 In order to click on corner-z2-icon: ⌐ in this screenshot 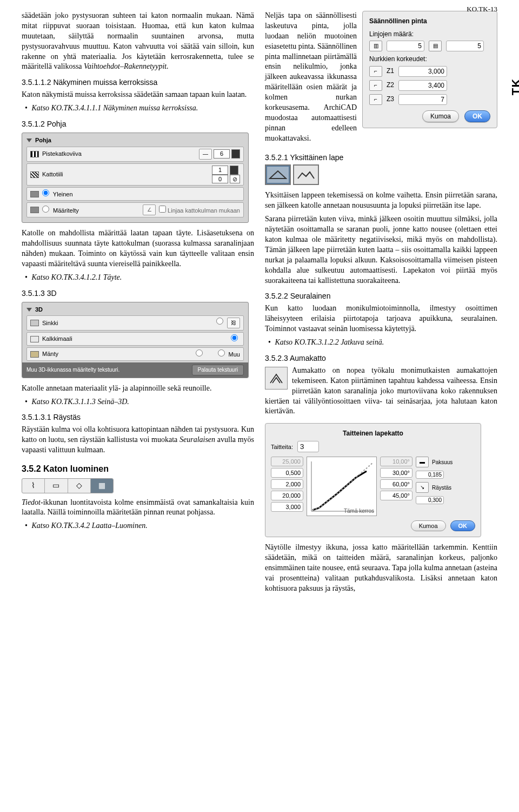, I will do `click(376, 85)`.